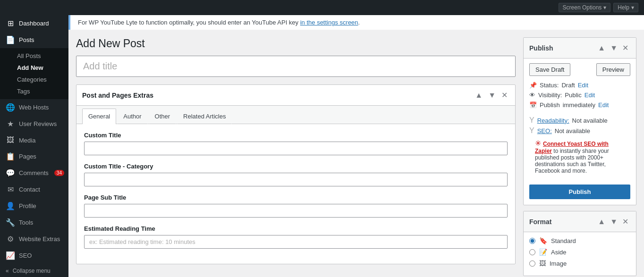 Image resolution: width=644 pixels, height=277 pixels. What do you see at coordinates (580, 241) in the screenshot?
I see `format-option-standard: 🔖 Standard` at bounding box center [580, 241].